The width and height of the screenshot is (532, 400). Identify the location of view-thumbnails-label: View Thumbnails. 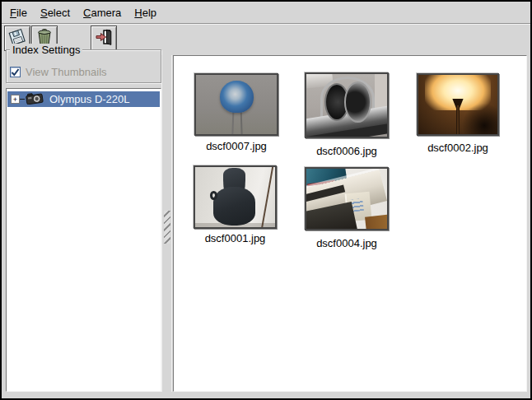
(66, 72).